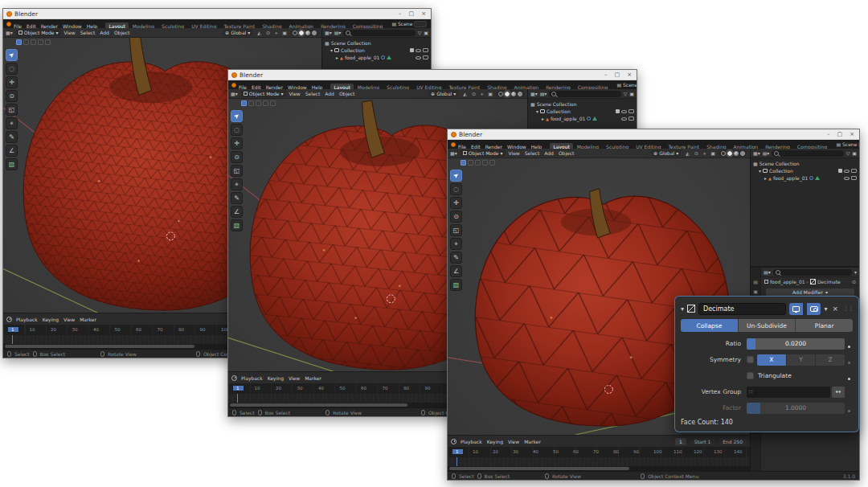 Image resolution: width=868 pixels, height=487 pixels. Describe the element at coordinates (483, 153) in the screenshot. I see `mode-selector: Object Mode ▾` at that location.